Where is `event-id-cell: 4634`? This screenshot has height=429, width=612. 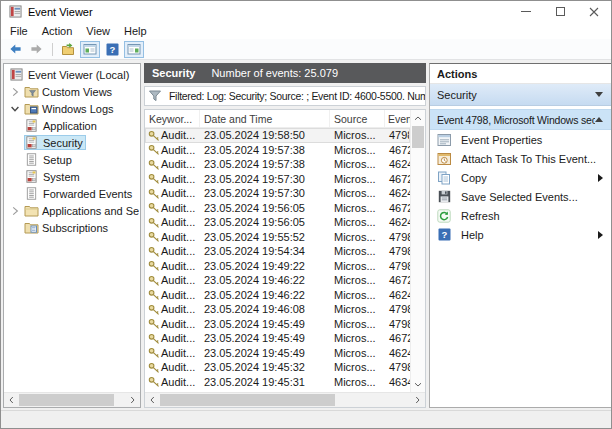
event-id-cell: 4634 is located at coordinates (398, 382).